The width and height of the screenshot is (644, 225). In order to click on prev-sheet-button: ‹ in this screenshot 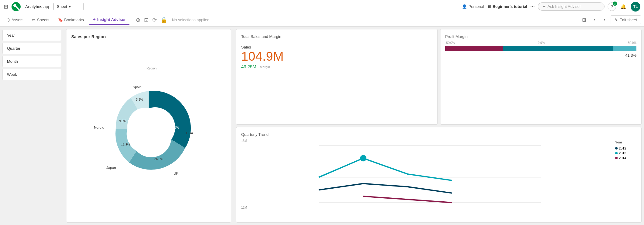, I will do `click(594, 20)`.